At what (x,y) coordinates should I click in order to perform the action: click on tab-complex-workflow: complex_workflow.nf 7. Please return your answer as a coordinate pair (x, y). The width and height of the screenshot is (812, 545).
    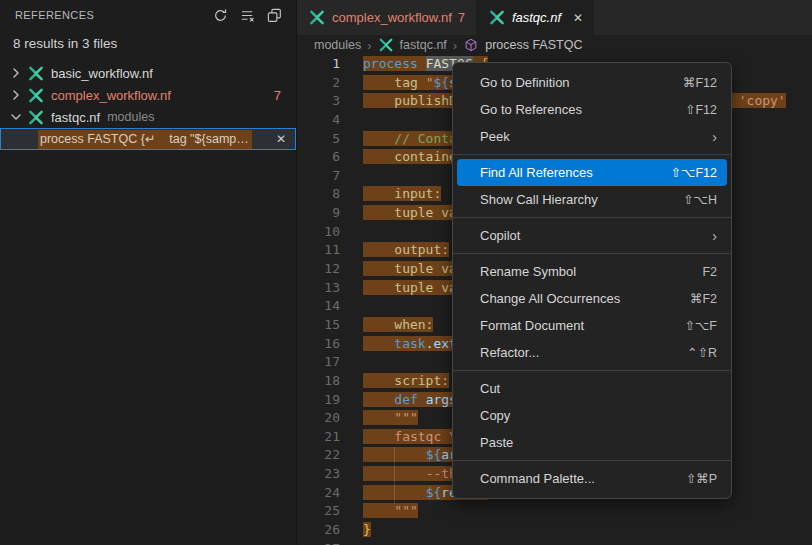
    Looking at the image, I should click on (387, 18).